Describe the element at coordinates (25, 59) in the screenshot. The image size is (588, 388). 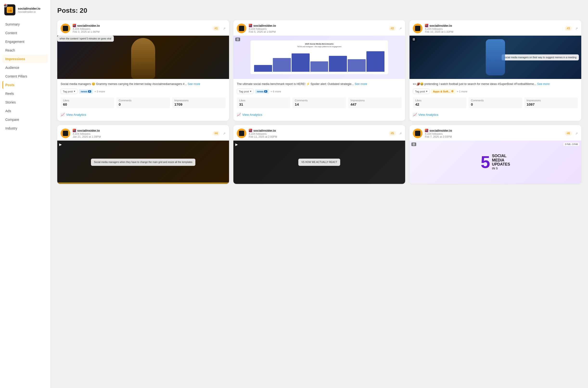
I see `sidebar-item-impressions: Impressions` at that location.